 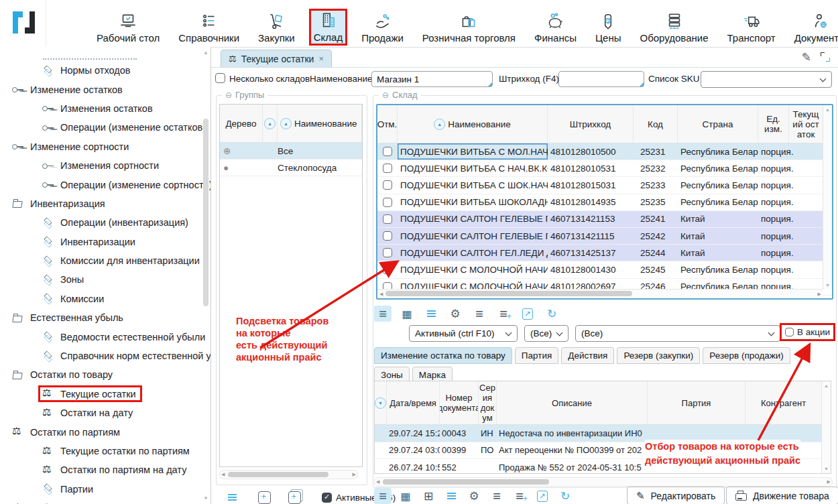 What do you see at coordinates (591, 124) in the screenshot?
I see `column-header-barcode: Штрихкод` at bounding box center [591, 124].